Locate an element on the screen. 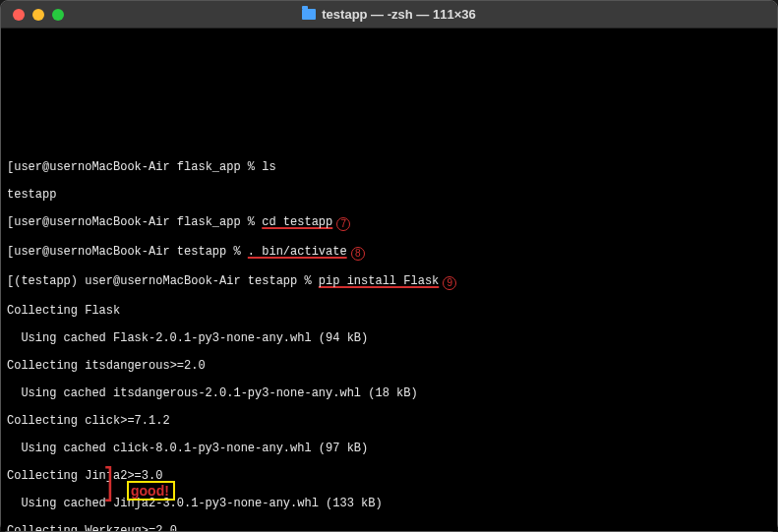 The width and height of the screenshot is (778, 532). zoom-icon is located at coordinates (58, 15).